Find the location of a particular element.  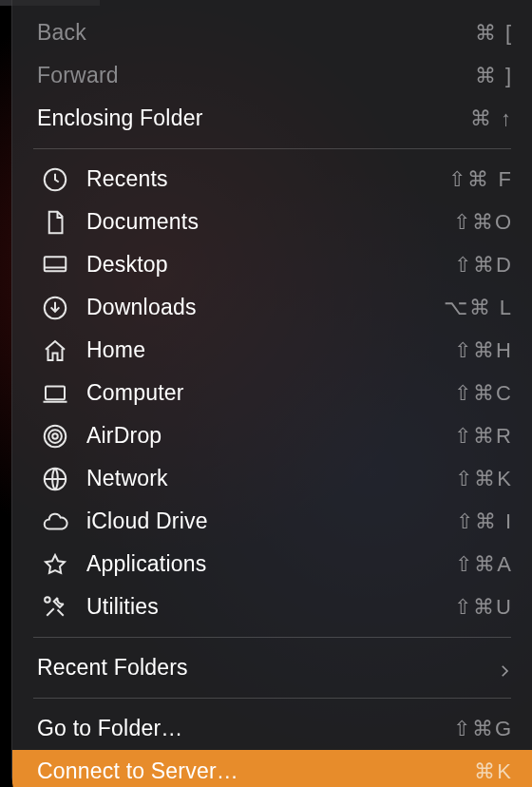

applications-icon is located at coordinates (55, 565).